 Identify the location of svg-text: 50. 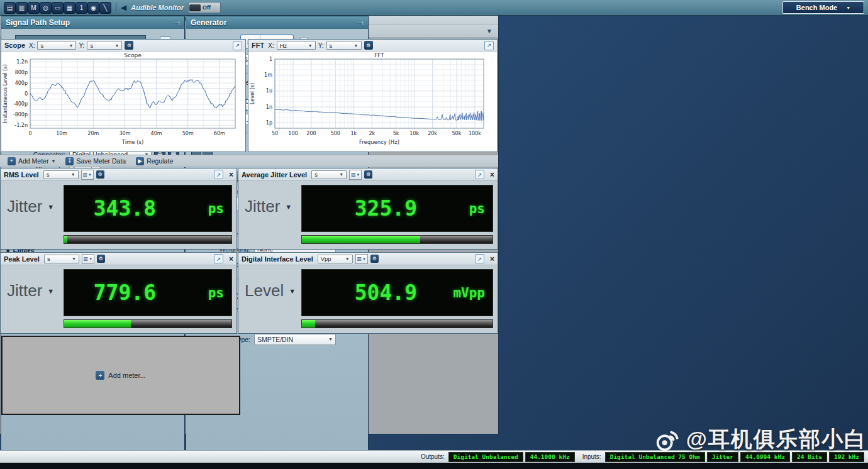
(275, 133).